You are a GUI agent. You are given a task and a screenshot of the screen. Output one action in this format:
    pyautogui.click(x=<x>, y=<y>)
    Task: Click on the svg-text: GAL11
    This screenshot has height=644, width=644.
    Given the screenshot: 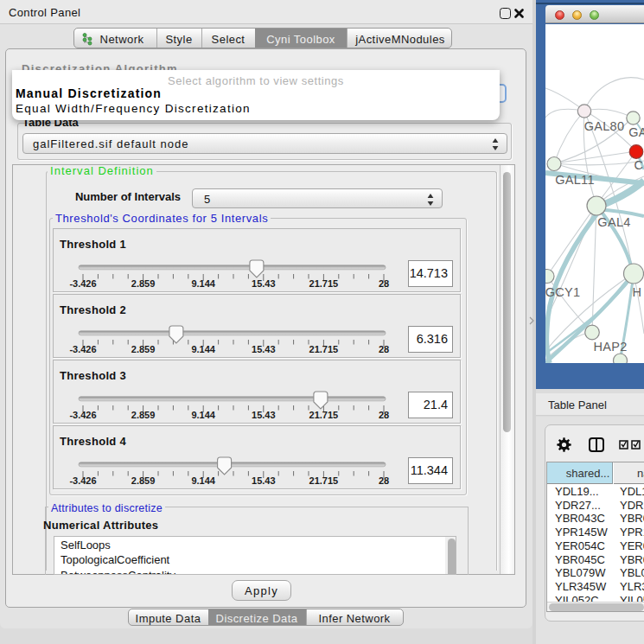 What is the action you would take?
    pyautogui.click(x=575, y=180)
    